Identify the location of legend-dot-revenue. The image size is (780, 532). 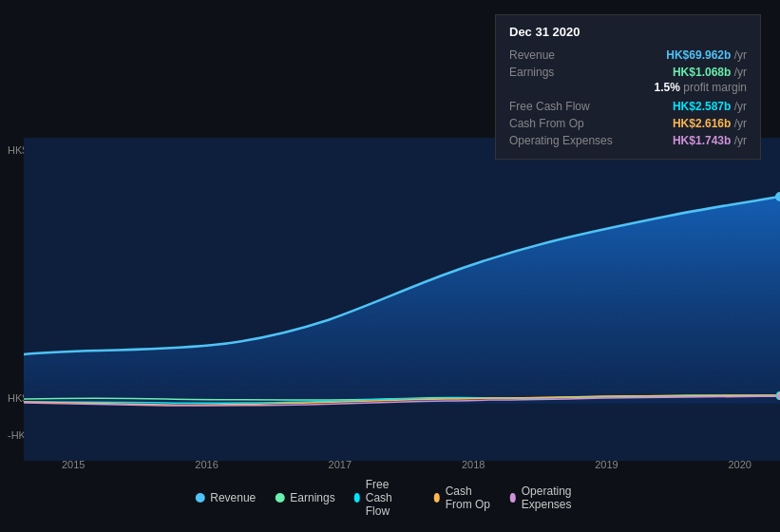
(200, 498).